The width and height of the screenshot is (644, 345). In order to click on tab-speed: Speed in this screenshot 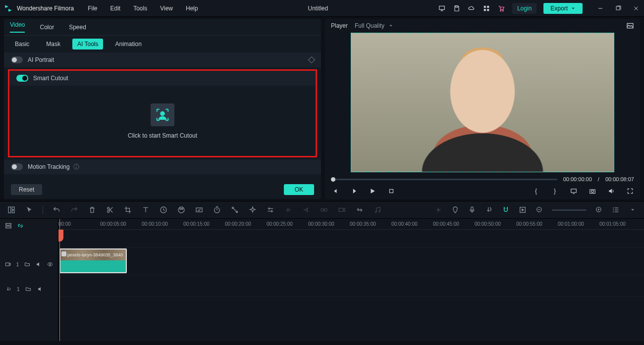, I will do `click(77, 27)`.